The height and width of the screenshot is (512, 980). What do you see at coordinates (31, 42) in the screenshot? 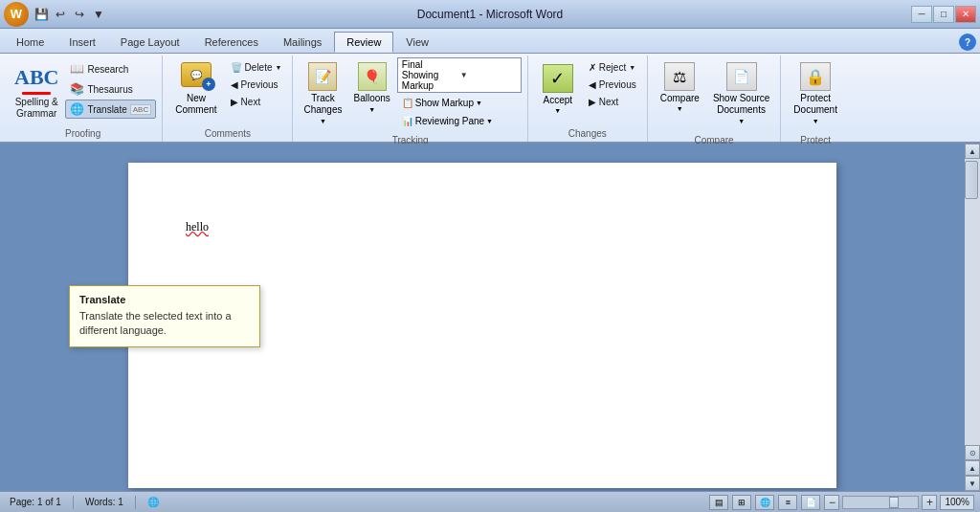
I see `tab-home: Home` at bounding box center [31, 42].